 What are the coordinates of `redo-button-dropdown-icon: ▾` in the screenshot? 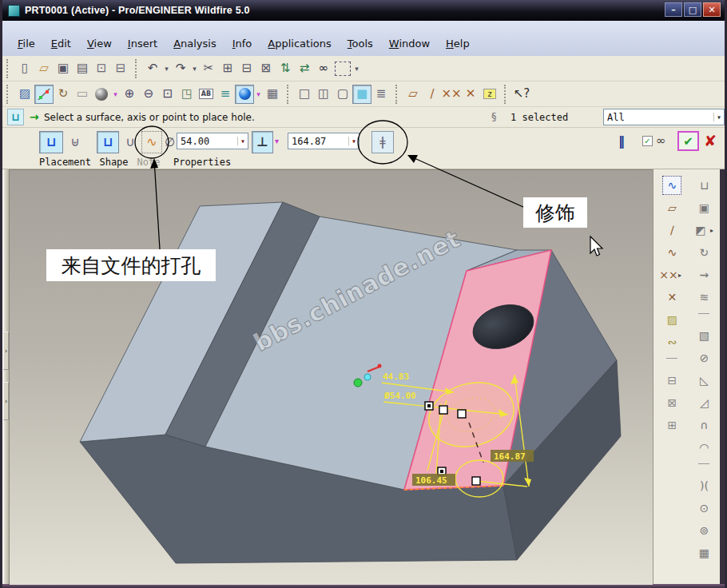 It's located at (195, 69).